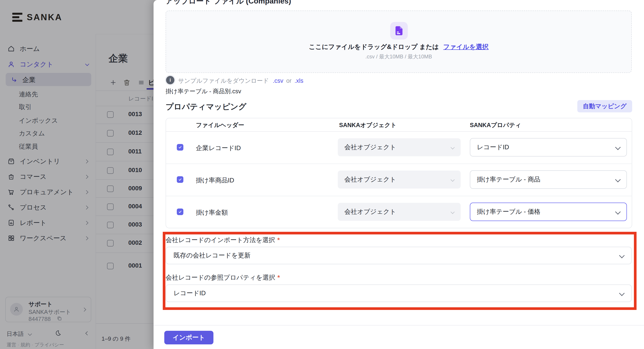  Describe the element at coordinates (399, 325) in the screenshot. I see `modal-footer-divider` at that location.